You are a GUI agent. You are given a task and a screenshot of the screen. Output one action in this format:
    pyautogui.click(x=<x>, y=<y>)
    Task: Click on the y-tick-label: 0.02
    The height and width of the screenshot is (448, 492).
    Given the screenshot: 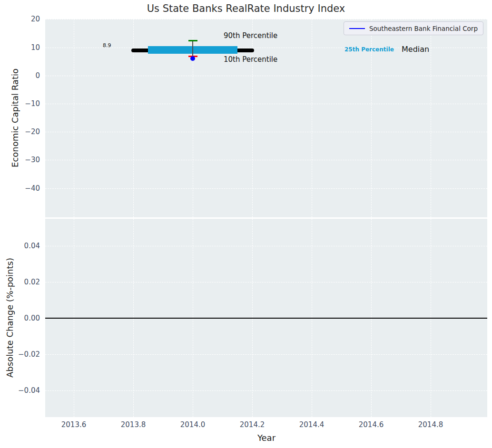 What is the action you would take?
    pyautogui.click(x=20, y=282)
    